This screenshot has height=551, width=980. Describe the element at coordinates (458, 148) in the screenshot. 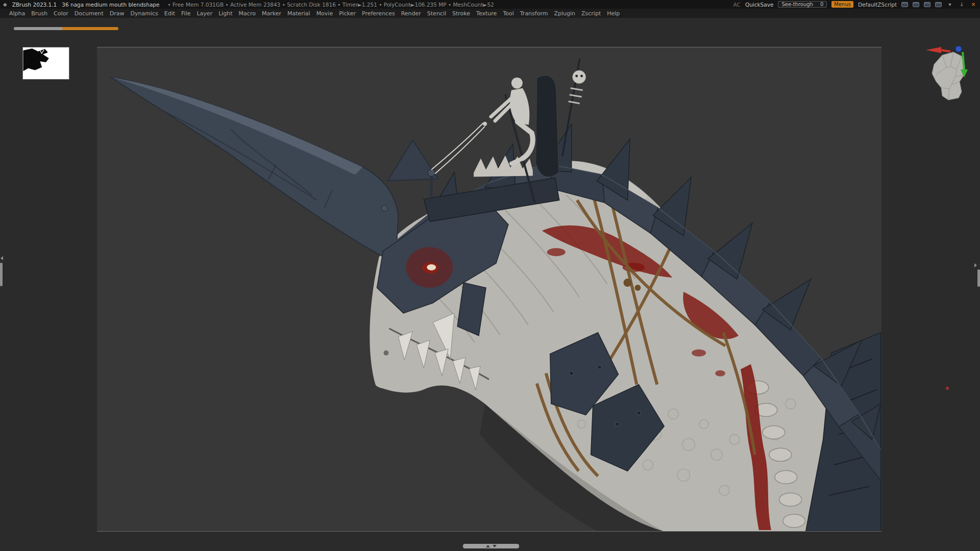

I see `rider-reins` at that location.